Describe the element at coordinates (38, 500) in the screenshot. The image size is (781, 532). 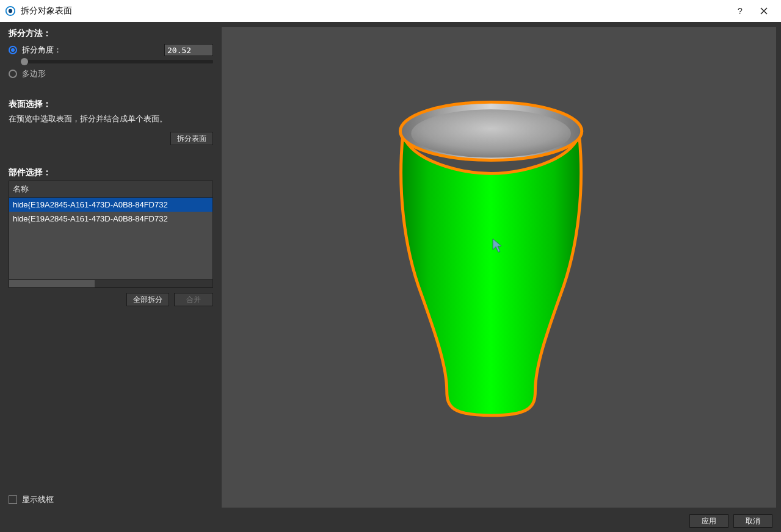
I see `wireframe-label: 显示线框` at that location.